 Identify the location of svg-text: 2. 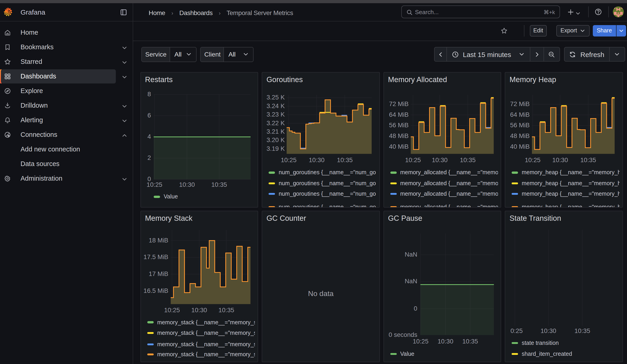
(149, 158).